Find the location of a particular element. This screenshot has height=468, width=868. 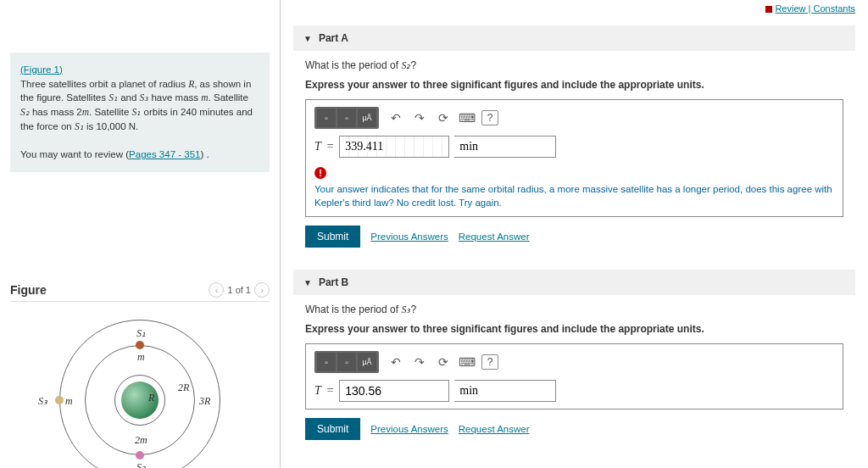

text: has mass 2 is located at coordinates (56, 112).